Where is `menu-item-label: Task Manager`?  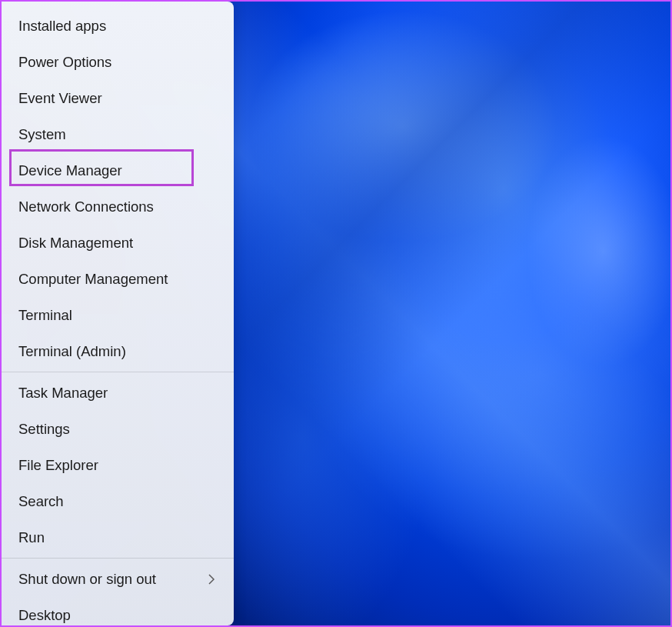 menu-item-label: Task Manager is located at coordinates (63, 393).